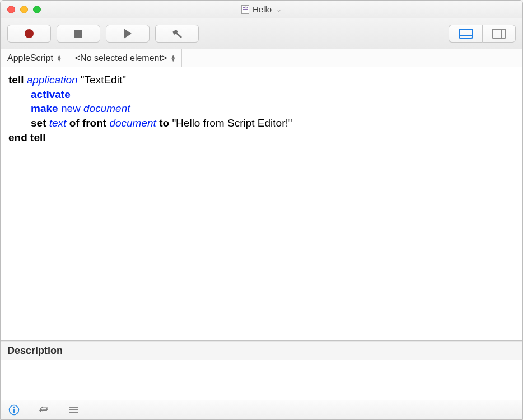  Describe the element at coordinates (44, 410) in the screenshot. I see `result-pane-button` at that location.